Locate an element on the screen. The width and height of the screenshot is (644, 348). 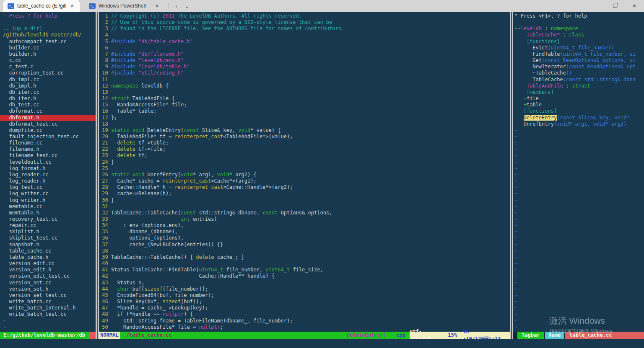
tag-item: ~TableCache() is located at coordinates (579, 73).